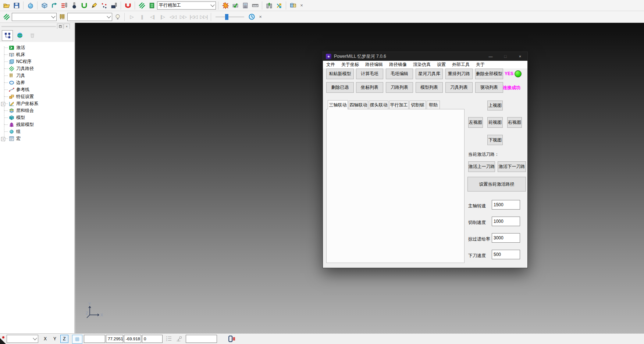  Describe the element at coordinates (232, 339) in the screenshot. I see `pause-indicator-icon` at that location.